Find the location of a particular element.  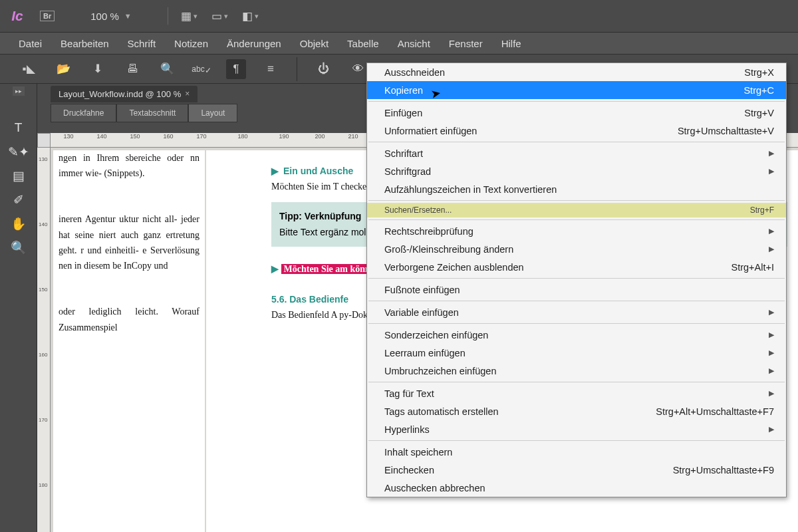

tab-druckfahne: Druckfahne is located at coordinates (84, 113).